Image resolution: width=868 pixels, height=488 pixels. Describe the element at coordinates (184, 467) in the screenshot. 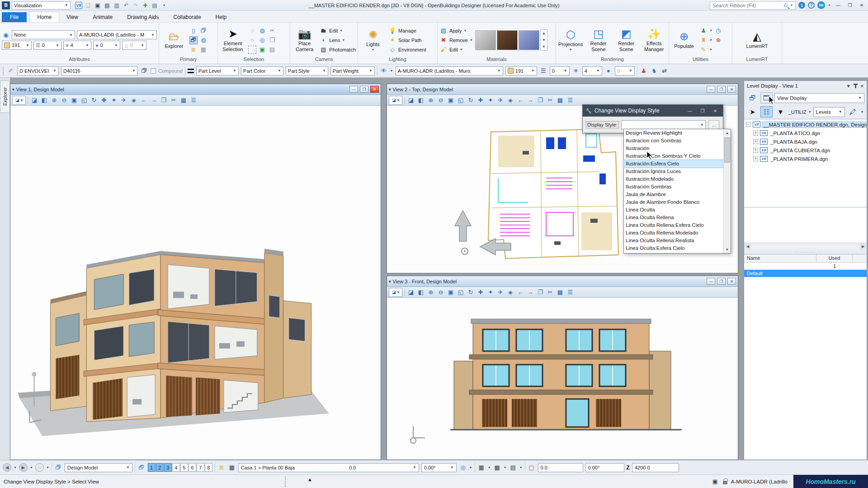

I see `view-number-button: 5` at that location.